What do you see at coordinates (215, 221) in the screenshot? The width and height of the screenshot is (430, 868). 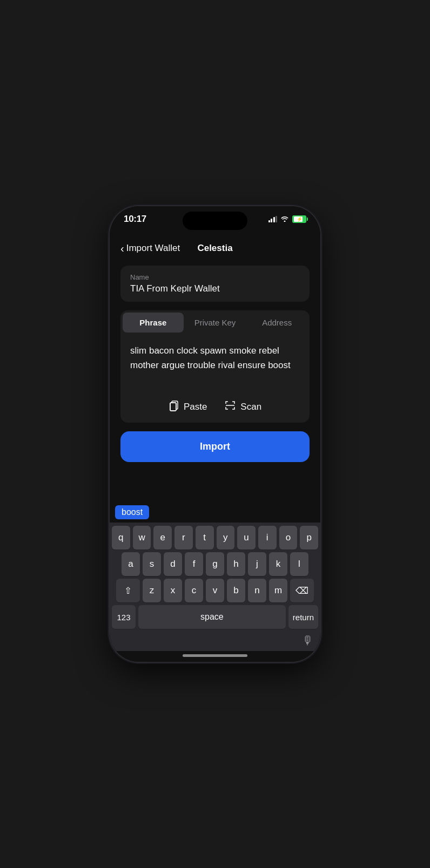 I see `dynamic-island` at bounding box center [215, 221].